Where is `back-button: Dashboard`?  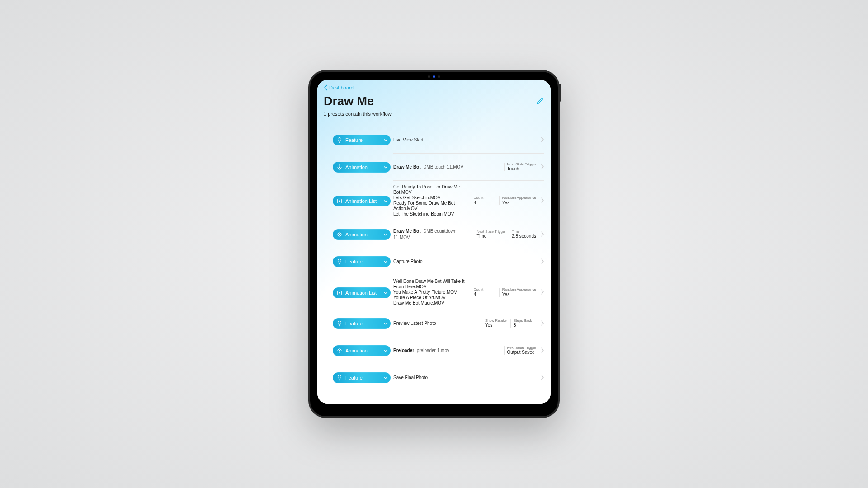
back-button: Dashboard is located at coordinates (339, 88).